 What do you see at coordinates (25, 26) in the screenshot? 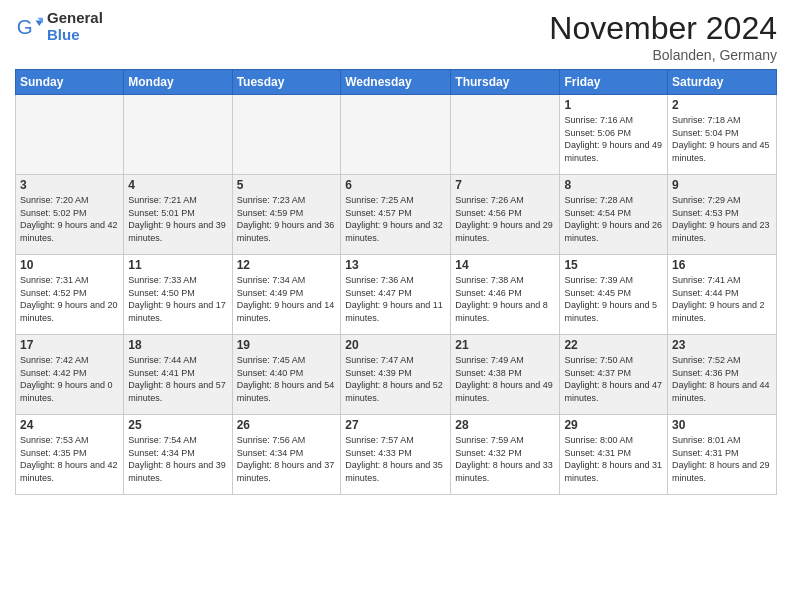
I see `svg-text: G` at bounding box center [25, 26].